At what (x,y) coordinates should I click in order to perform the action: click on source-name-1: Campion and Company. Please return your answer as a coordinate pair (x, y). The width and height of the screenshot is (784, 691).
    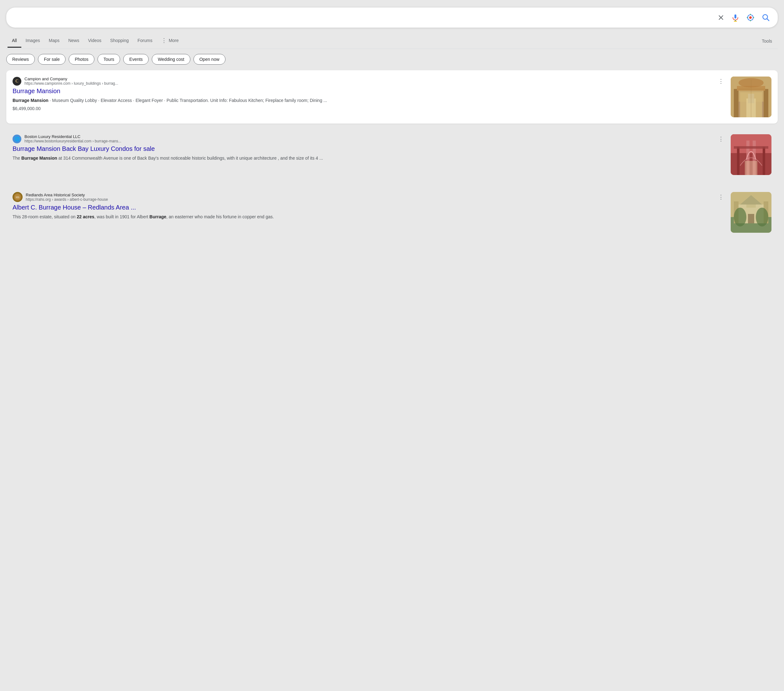
    Looking at the image, I should click on (71, 79).